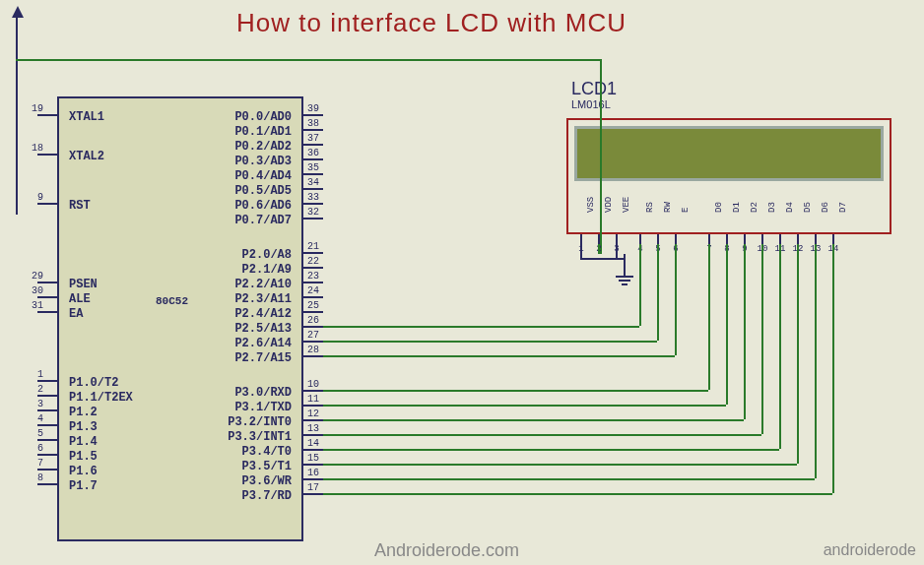  Describe the element at coordinates (313, 459) in the screenshot. I see `pin-number: 15` at that location.